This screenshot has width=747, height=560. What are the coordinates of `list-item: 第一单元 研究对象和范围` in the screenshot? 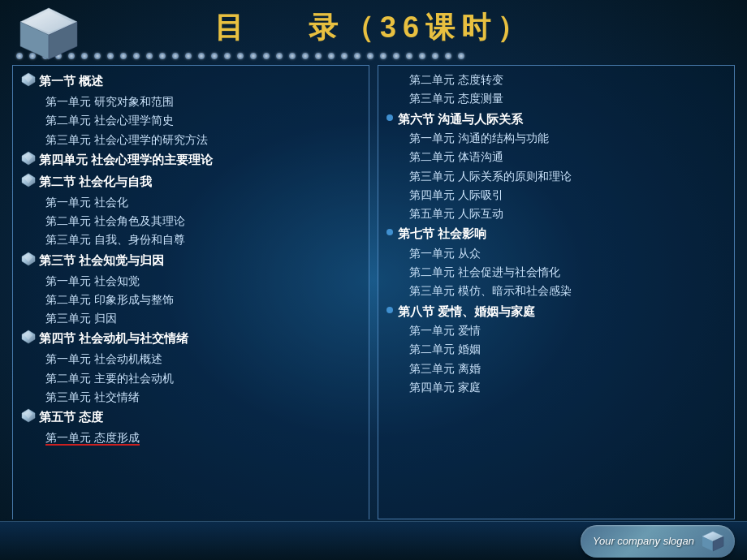 It's located at (191, 102).